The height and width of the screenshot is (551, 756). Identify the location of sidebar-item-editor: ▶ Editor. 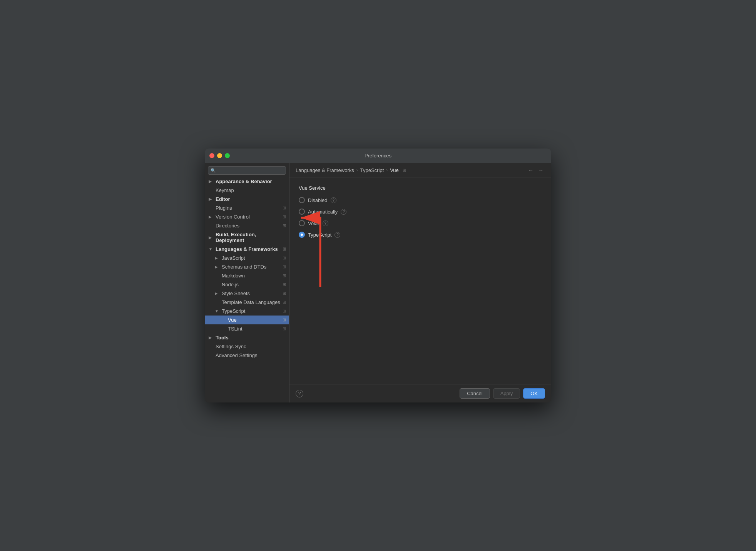
(247, 199).